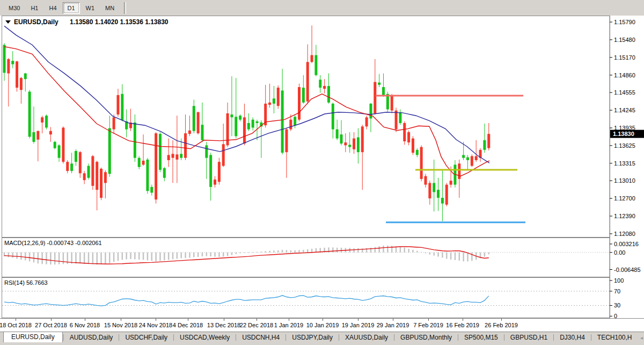  What do you see at coordinates (109, 8) in the screenshot?
I see `timeframe-button-mn: MN` at bounding box center [109, 8].